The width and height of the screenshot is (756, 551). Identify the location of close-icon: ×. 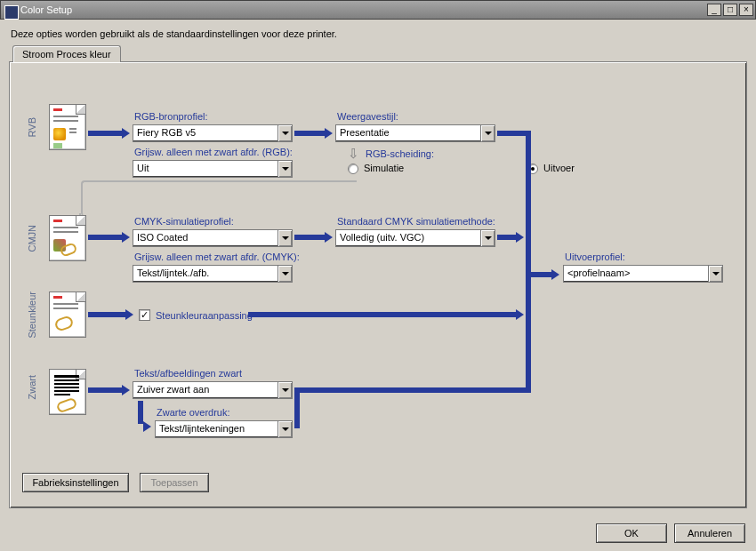
(746, 10).